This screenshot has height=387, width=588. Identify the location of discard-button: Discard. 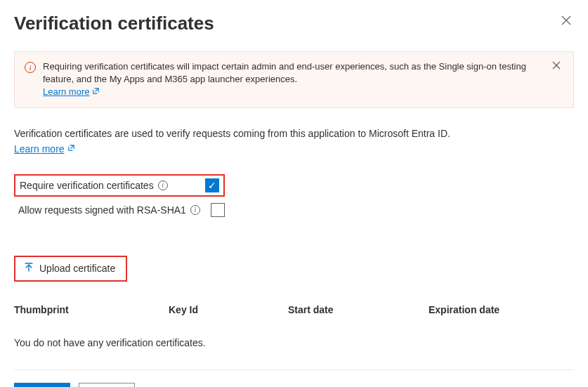
(107, 385).